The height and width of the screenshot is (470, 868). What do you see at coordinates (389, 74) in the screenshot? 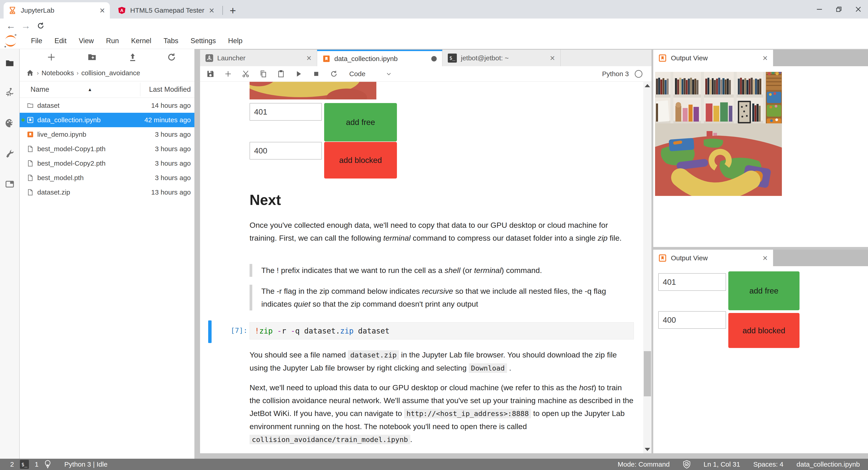
I see `chevron-down-icon` at bounding box center [389, 74].